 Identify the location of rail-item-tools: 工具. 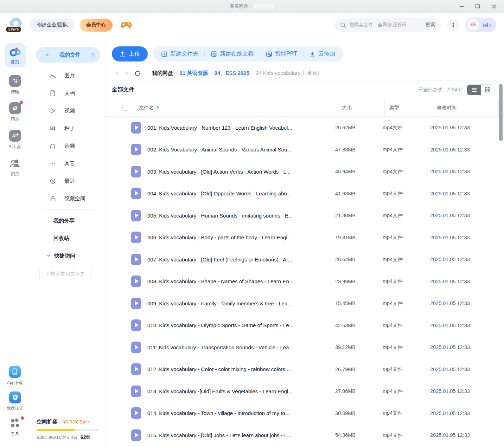
(15, 427).